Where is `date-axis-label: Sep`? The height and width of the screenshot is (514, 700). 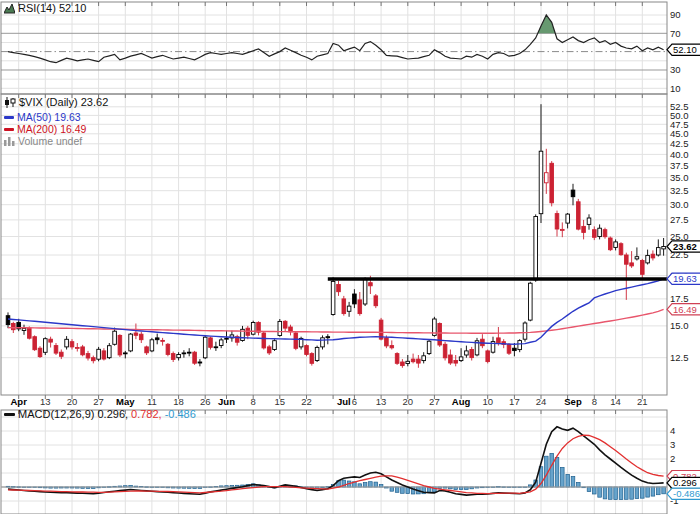
date-axis-label: Sep is located at coordinates (573, 402).